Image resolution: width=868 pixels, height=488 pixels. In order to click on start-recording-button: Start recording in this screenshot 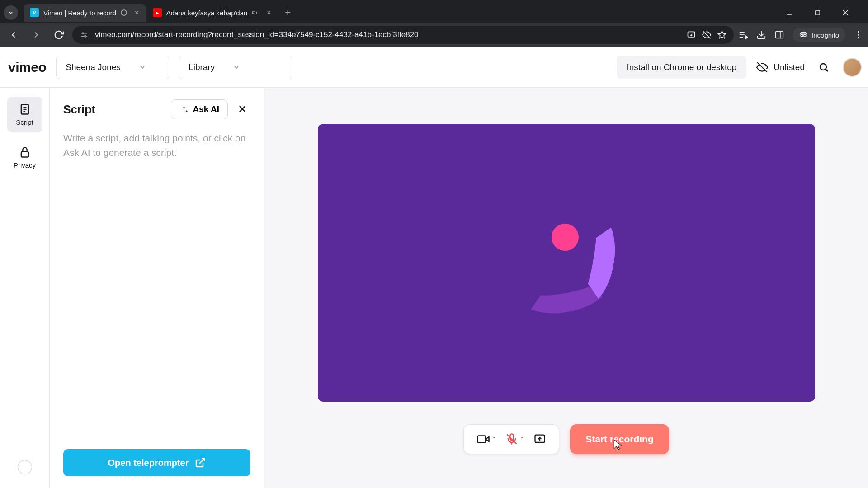, I will do `click(619, 439)`.